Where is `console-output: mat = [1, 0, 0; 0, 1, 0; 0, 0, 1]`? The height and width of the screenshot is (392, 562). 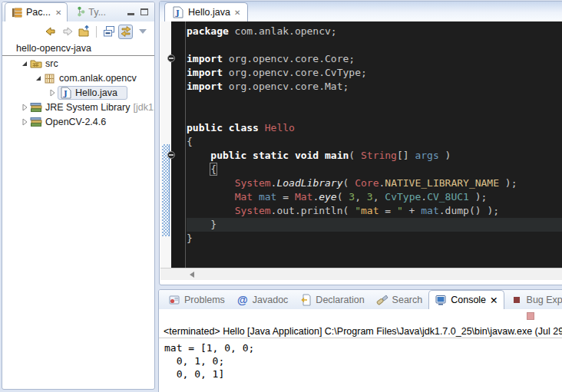
console-output: mat = [1, 0, 0; 0, 1, 0; 0, 0, 1] is located at coordinates (361, 359).